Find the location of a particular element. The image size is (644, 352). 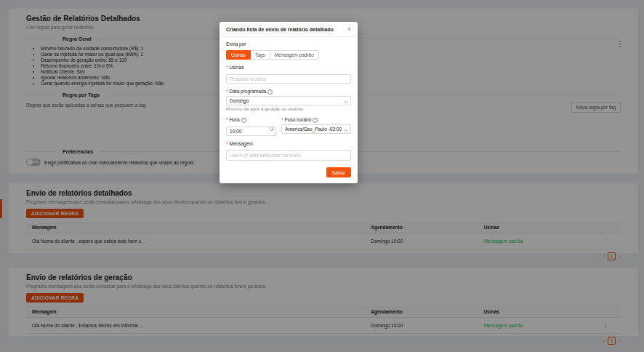

usinas-search-input is located at coordinates (289, 79).